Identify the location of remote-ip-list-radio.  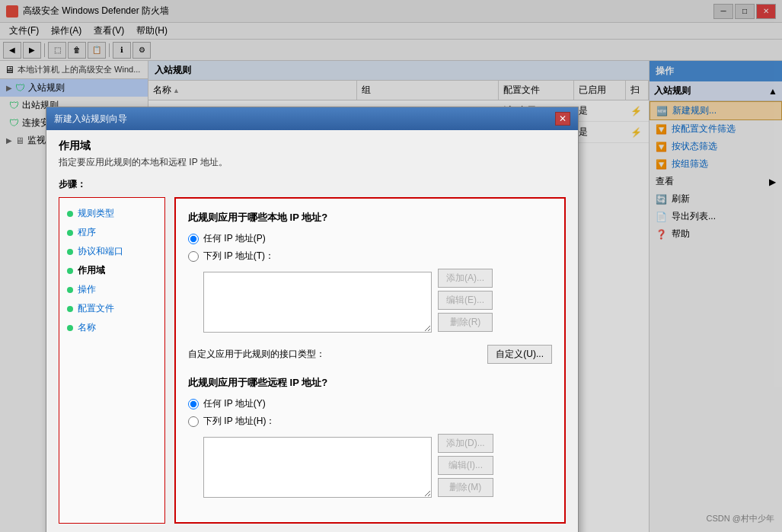
(193, 422).